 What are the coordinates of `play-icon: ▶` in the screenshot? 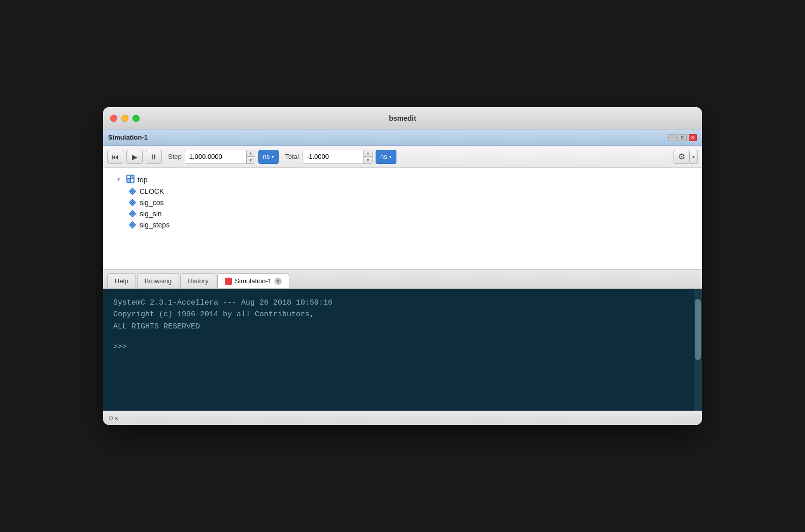 It's located at (135, 157).